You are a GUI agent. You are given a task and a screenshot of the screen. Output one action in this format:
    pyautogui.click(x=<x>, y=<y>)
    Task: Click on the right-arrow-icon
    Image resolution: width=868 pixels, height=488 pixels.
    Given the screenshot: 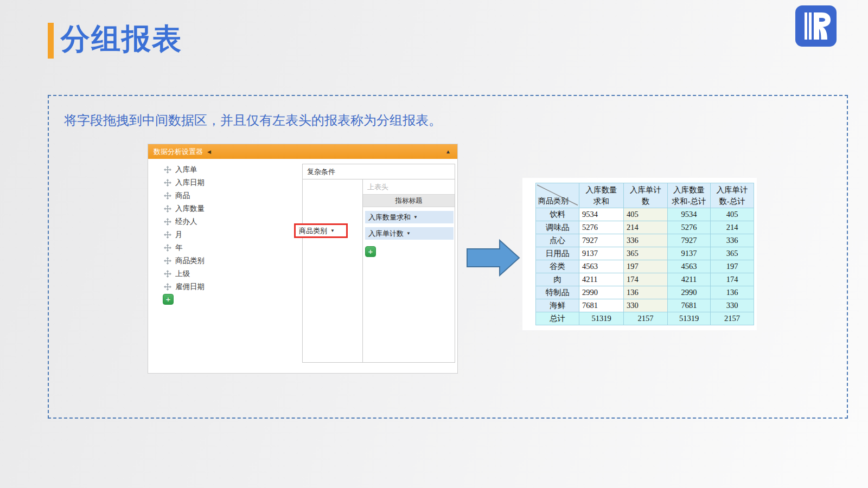 What is the action you would take?
    pyautogui.click(x=494, y=258)
    